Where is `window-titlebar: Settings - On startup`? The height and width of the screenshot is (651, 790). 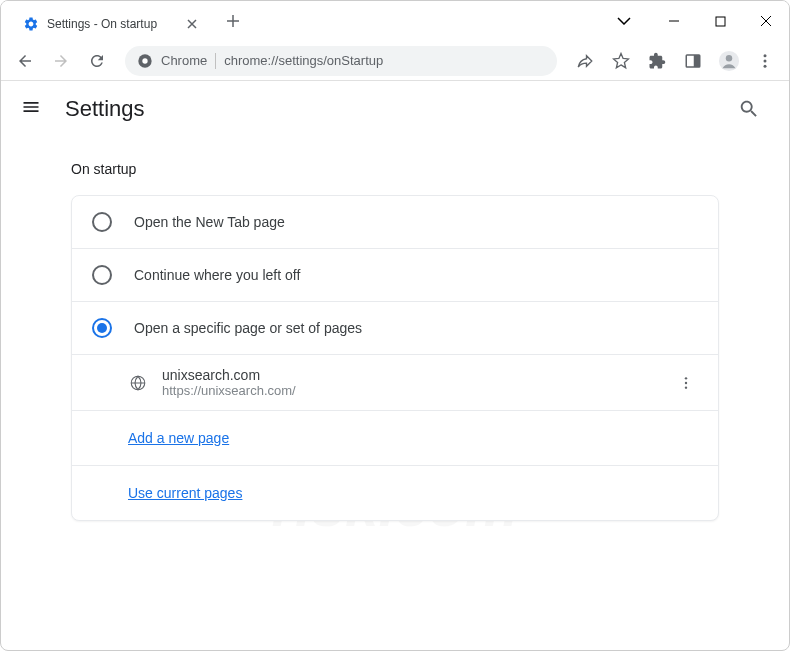 window-titlebar: Settings - On startup is located at coordinates (395, 21).